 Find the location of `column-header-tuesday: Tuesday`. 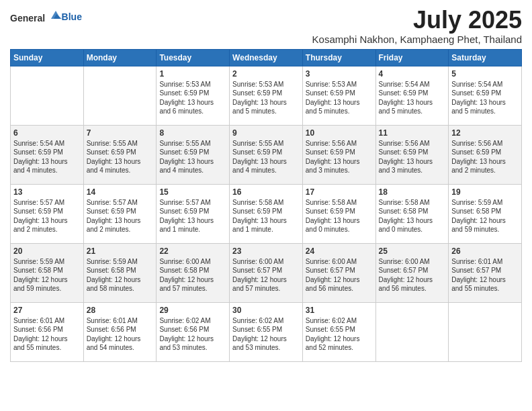

column-header-tuesday: Tuesday is located at coordinates (193, 58).